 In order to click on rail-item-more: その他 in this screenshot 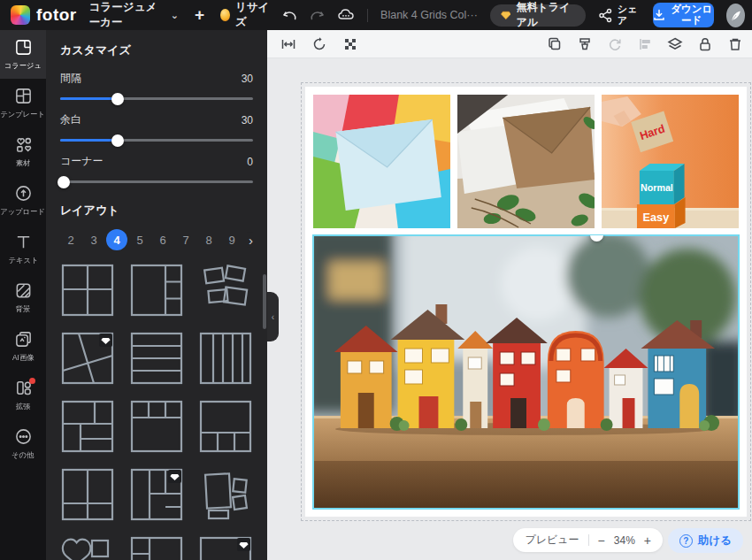, I will do `click(23, 444)`.